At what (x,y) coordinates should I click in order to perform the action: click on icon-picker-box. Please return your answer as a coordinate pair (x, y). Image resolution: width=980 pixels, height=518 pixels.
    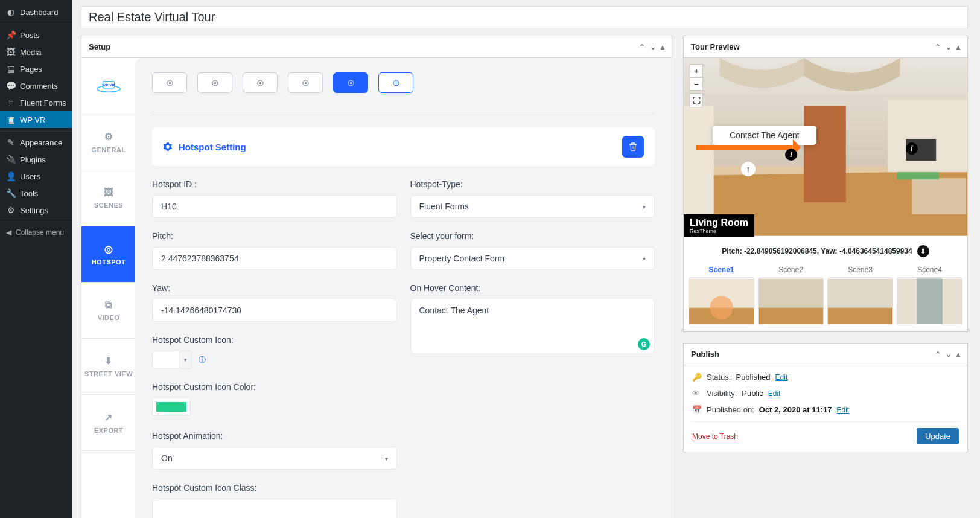
    Looking at the image, I should click on (166, 360).